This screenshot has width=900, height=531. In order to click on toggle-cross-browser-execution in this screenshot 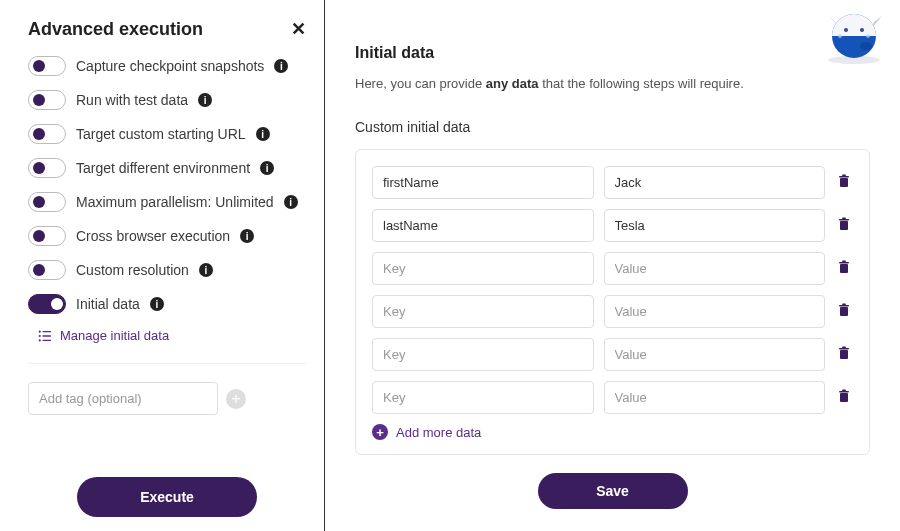, I will do `click(47, 236)`.